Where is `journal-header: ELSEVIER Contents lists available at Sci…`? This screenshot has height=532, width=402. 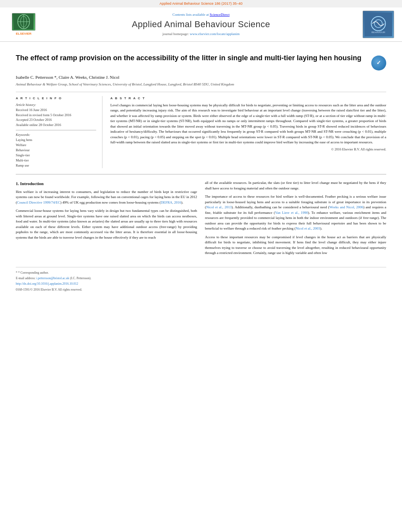
journal-header: ELSEVIER Contents lists available at Sci… is located at coordinates (201, 24).